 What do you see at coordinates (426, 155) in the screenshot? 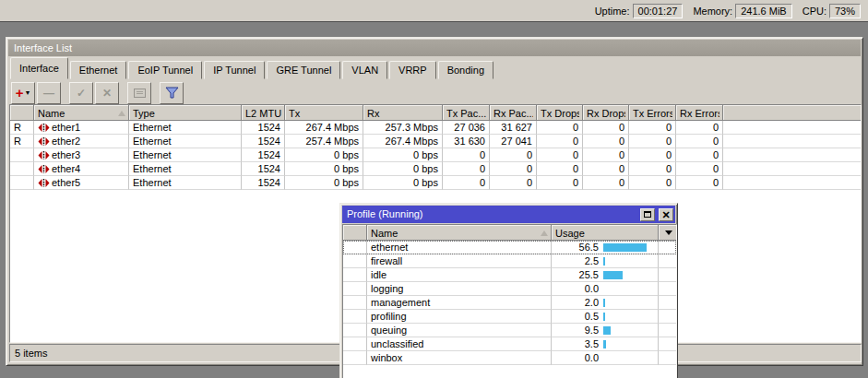
I see `cell-rx-value: 0 bps` at bounding box center [426, 155].